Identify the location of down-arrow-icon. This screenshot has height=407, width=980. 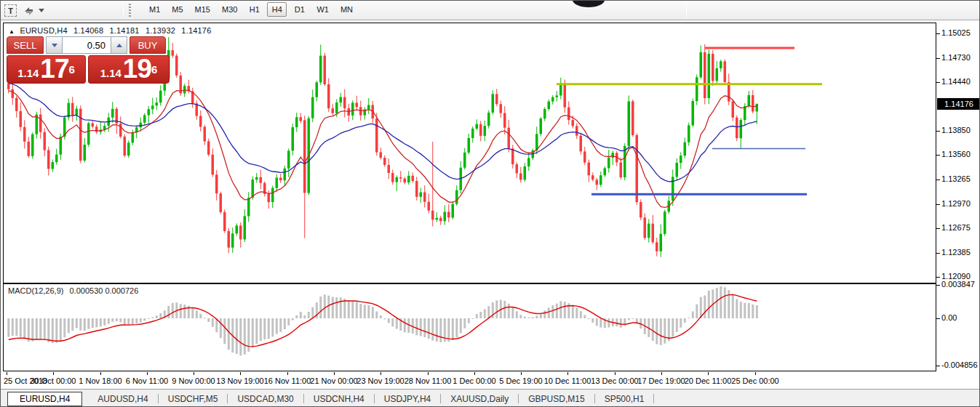
(55, 45).